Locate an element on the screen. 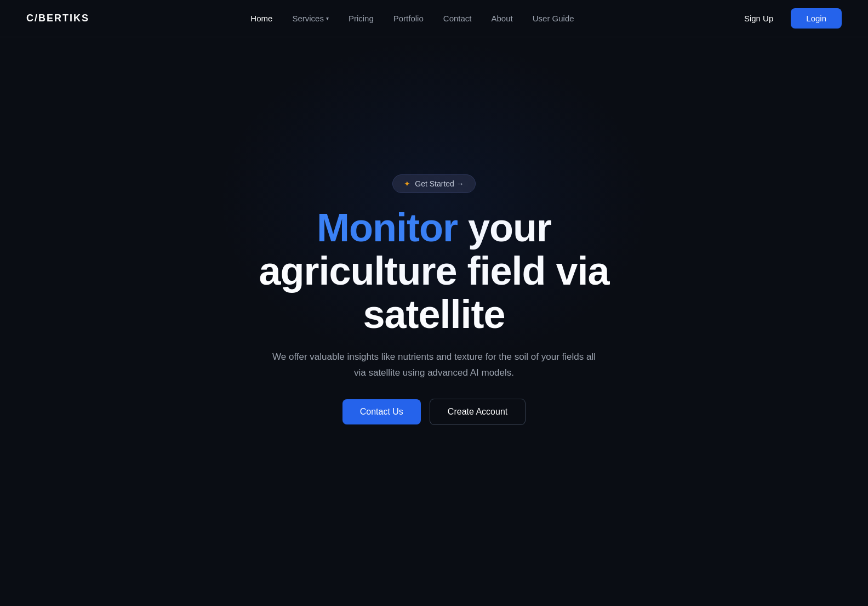  nav-item-home: Home is located at coordinates (261, 19).